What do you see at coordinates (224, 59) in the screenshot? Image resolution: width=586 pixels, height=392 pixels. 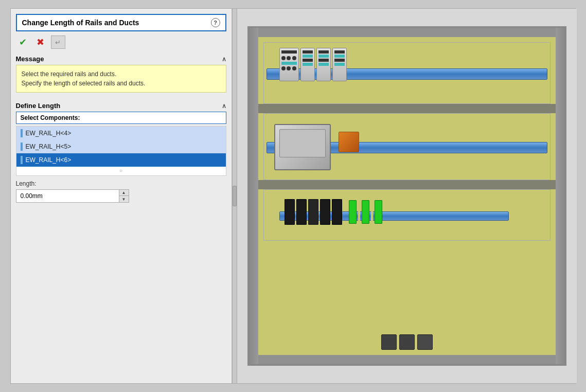 I see `message-chevron: ∧` at bounding box center [224, 59].